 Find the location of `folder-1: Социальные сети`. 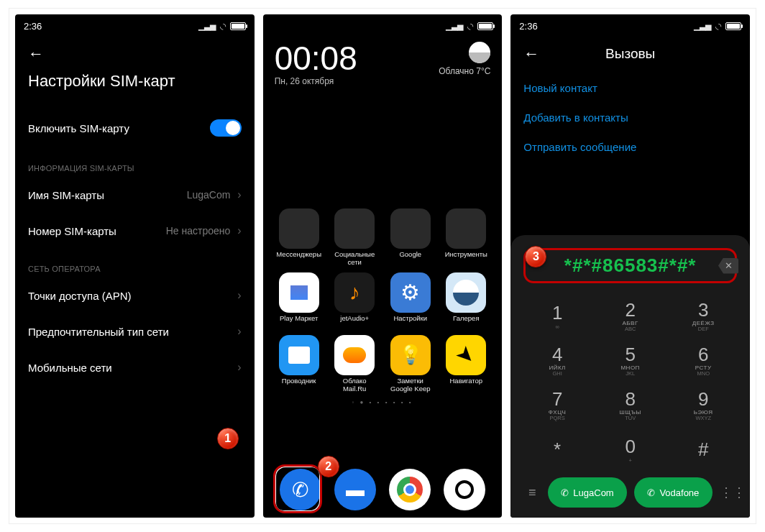

folder-1: Социальные сети is located at coordinates (354, 237).